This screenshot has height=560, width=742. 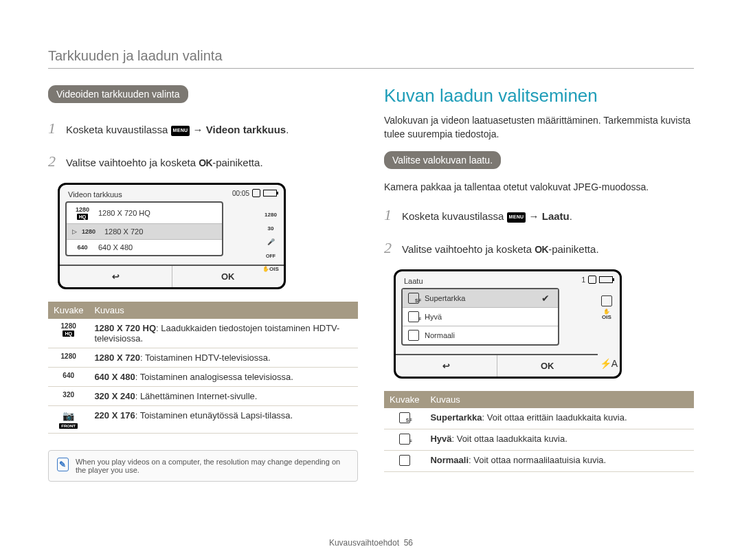 What do you see at coordinates (203, 420) in the screenshot?
I see `table-row: 📷FRONT 220 X 176: Toistaminen etunäytöss…` at bounding box center [203, 420].